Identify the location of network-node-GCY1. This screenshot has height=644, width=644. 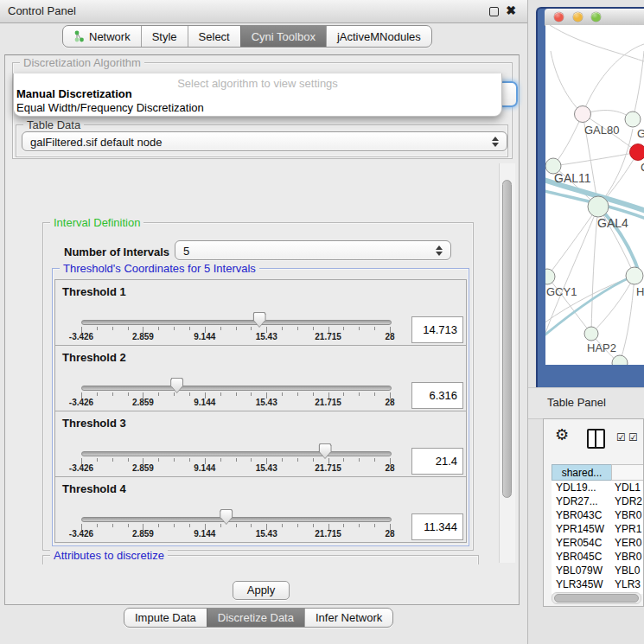
(550, 277).